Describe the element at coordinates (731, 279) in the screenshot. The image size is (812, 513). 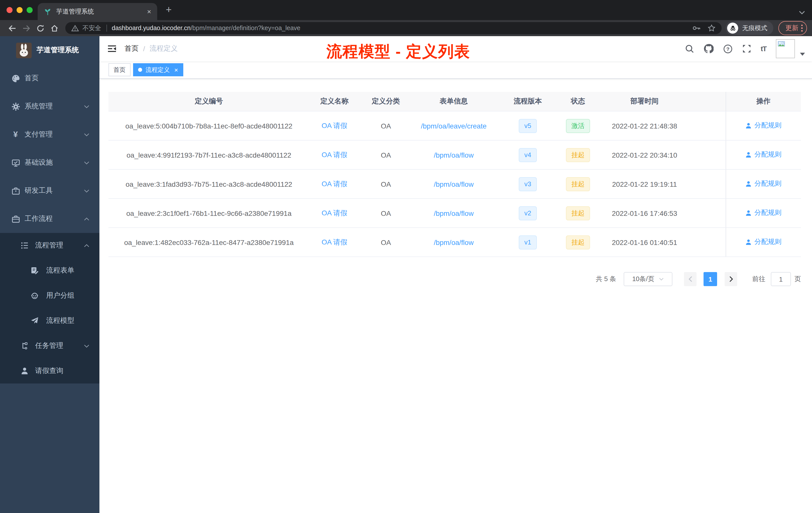
I see `next-page-button` at that location.